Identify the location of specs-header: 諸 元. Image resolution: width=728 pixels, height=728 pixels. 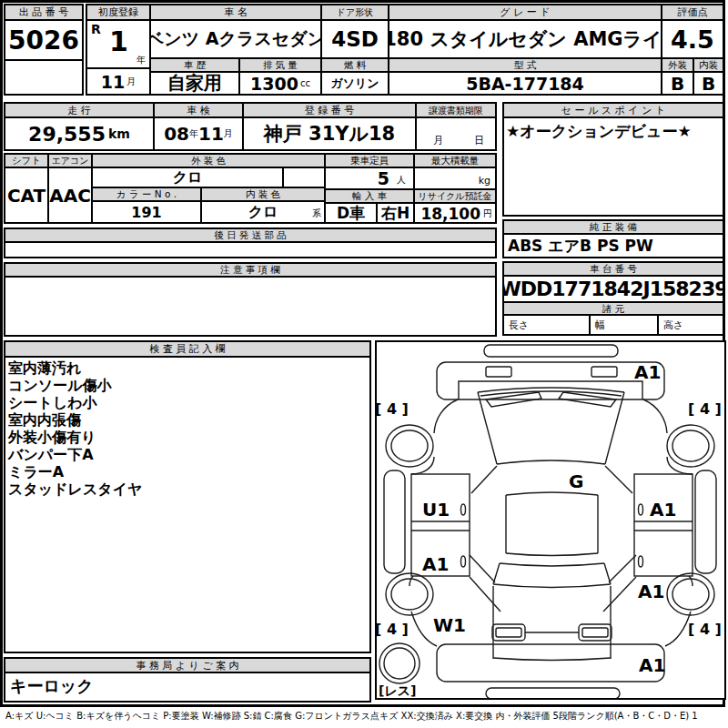
(613, 309).